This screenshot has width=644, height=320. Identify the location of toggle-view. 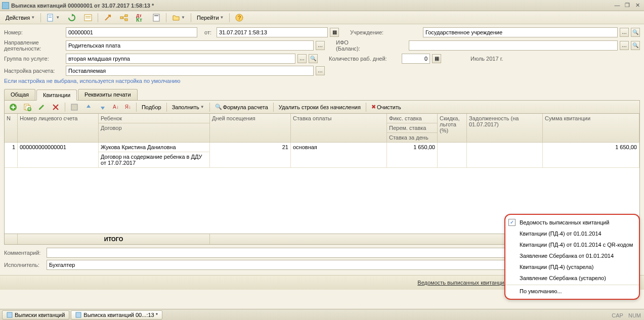
(74, 107).